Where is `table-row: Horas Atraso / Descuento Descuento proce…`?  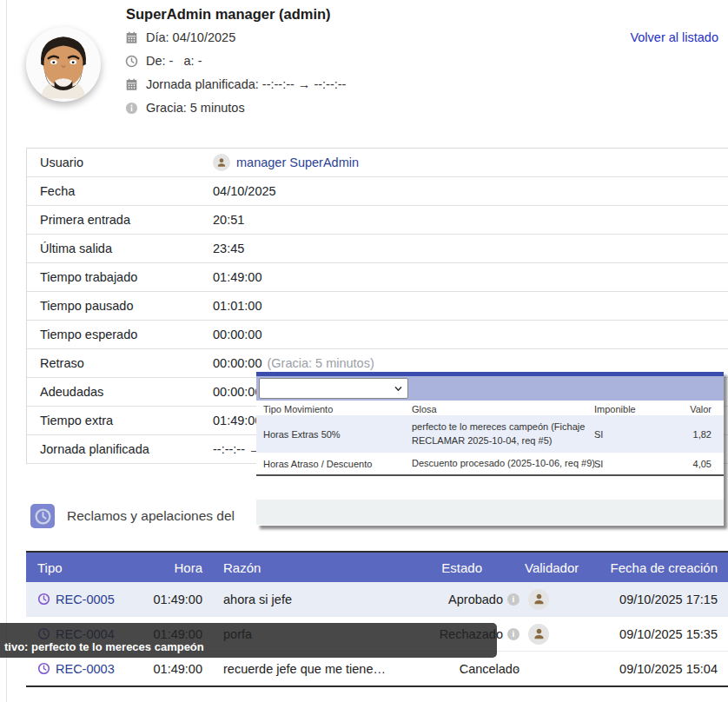
table-row: Horas Atraso / Descuento Descuento proce… is located at coordinates (490, 464).